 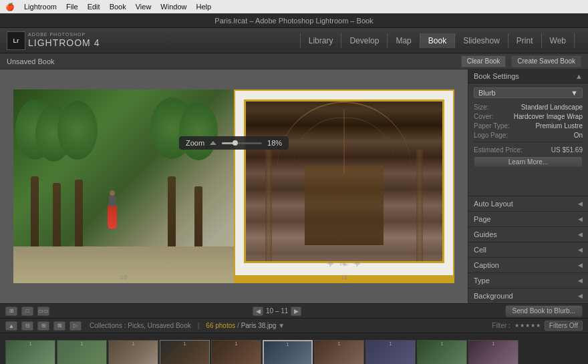 I want to click on menu-help: Help, so click(x=203, y=7).